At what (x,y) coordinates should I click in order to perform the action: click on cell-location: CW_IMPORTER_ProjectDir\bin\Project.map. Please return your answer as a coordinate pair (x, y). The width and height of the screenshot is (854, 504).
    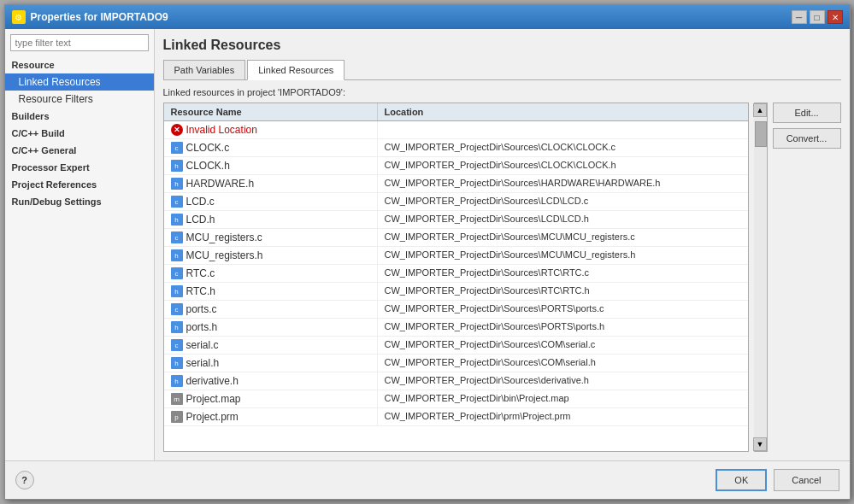
    Looking at the image, I should click on (562, 399).